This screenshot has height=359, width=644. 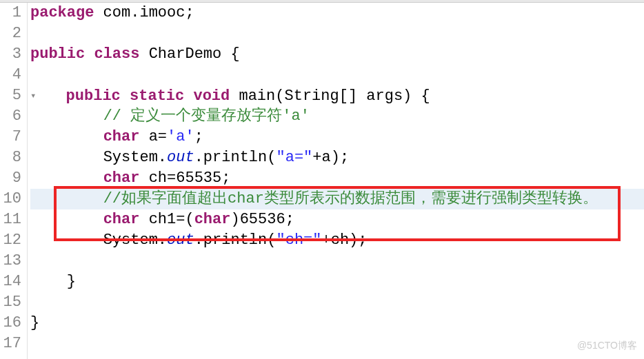 What do you see at coordinates (199, 136) in the screenshot?
I see `semicolon: ;` at bounding box center [199, 136].